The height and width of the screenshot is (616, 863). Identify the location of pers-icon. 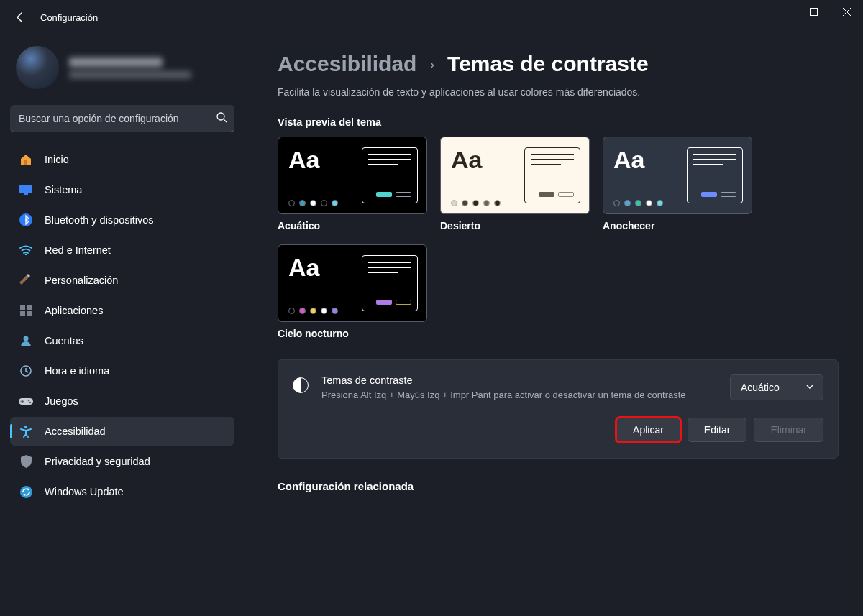
(26, 280).